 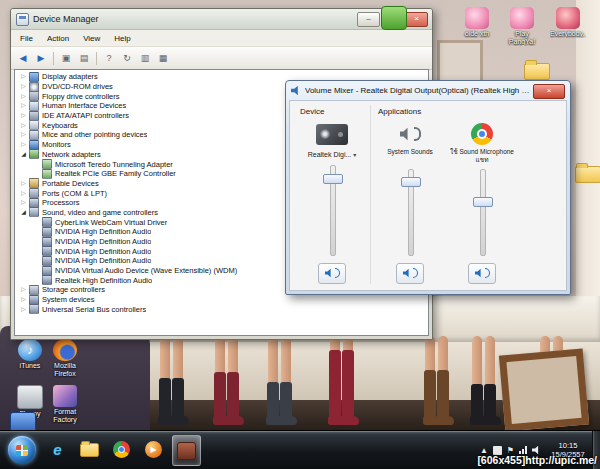 What do you see at coordinates (109, 58) in the screenshot?
I see `help-icon: ?` at bounding box center [109, 58].